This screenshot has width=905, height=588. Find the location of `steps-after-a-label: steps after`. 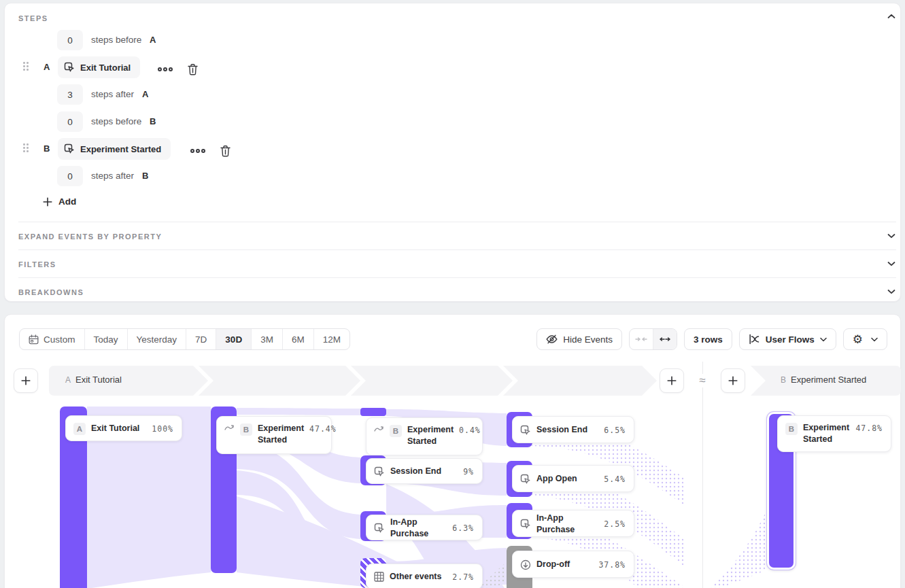

steps-after-a-label: steps after is located at coordinates (113, 94).